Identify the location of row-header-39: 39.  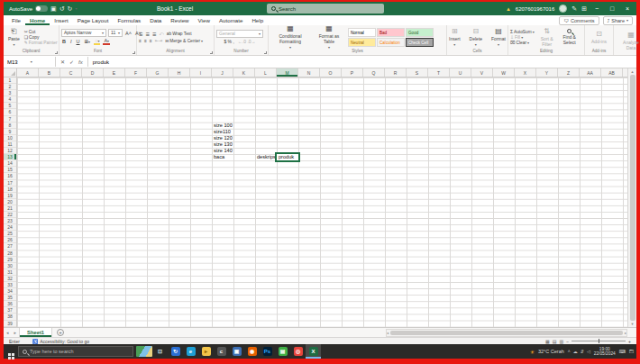
(10, 324).